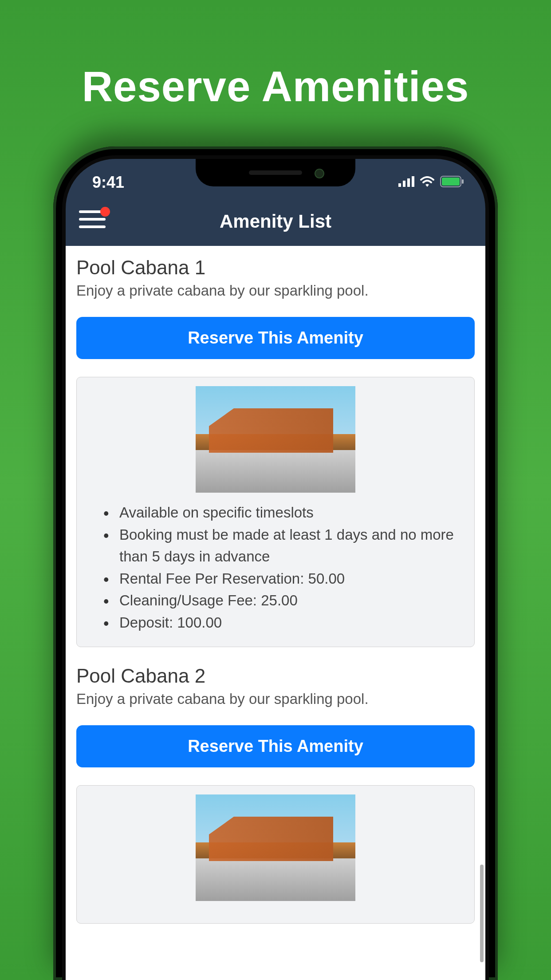 This screenshot has height=980, width=551. Describe the element at coordinates (108, 182) in the screenshot. I see `status-time: 9:41` at that location.